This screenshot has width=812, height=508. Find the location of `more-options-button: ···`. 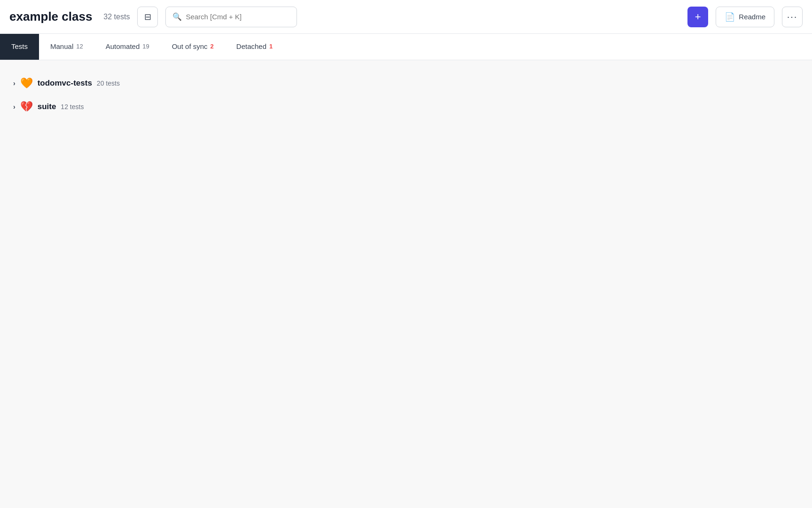

more-options-button: ··· is located at coordinates (792, 17).